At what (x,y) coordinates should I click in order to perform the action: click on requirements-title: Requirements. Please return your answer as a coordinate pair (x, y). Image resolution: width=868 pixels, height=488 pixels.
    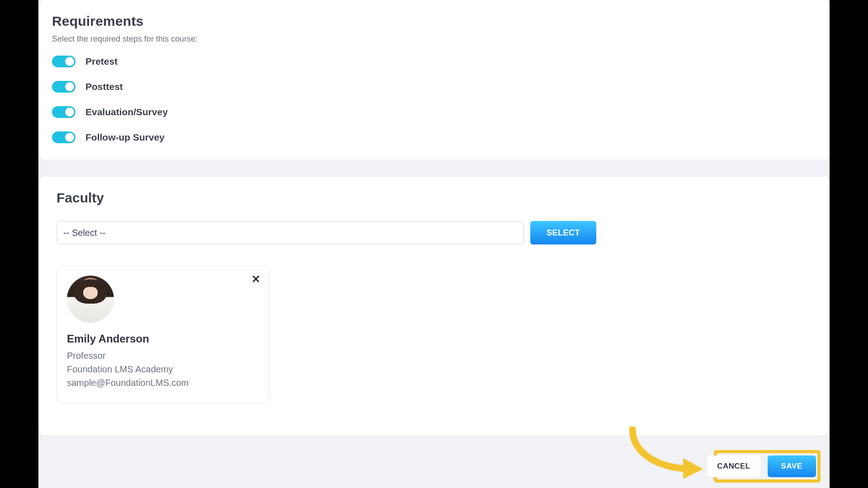
    Looking at the image, I should click on (434, 21).